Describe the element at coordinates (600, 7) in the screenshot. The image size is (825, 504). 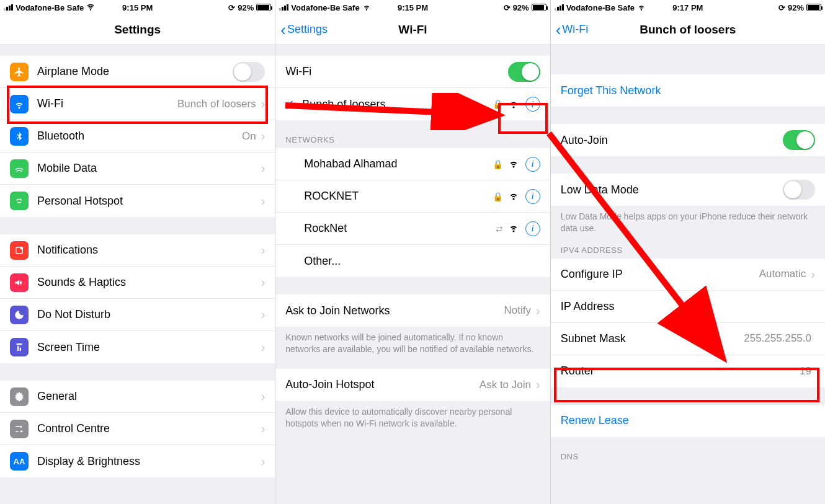
I see `carrier: Vodafone-Be Safe` at that location.